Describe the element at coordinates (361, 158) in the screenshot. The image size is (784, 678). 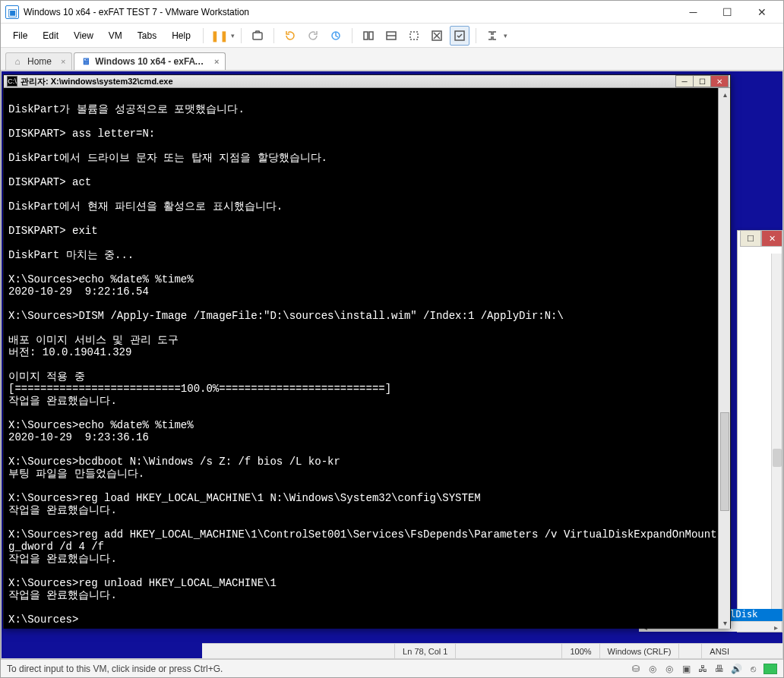
I see `cmd-line: DiskPart에서 드라이브 문자 또는 탑재 지점을 할당했습니다.` at that location.